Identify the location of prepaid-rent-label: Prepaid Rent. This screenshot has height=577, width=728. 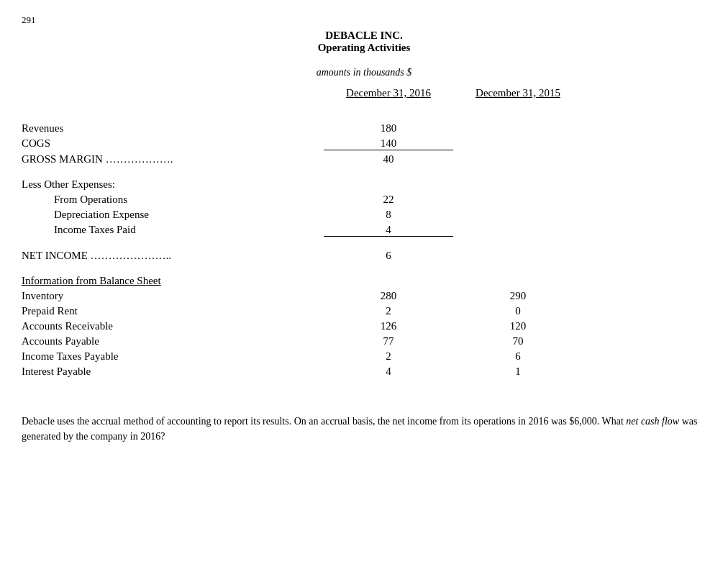
(173, 311).